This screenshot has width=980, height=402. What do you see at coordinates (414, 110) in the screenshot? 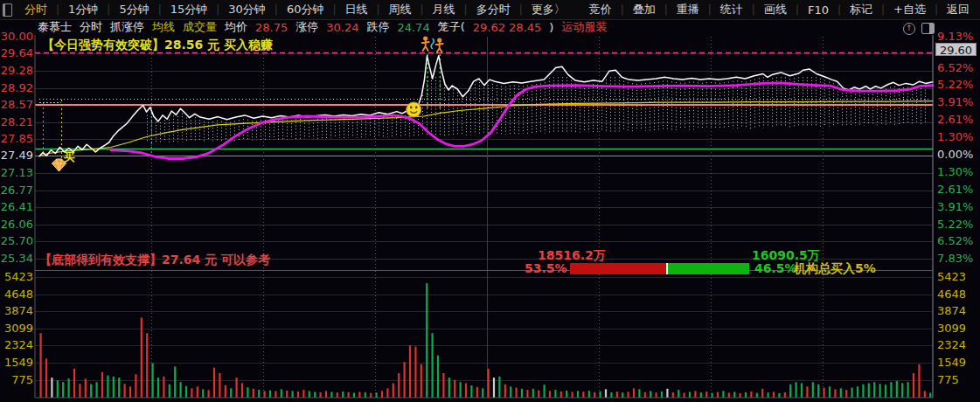
I see `smiley-icon` at bounding box center [414, 110].